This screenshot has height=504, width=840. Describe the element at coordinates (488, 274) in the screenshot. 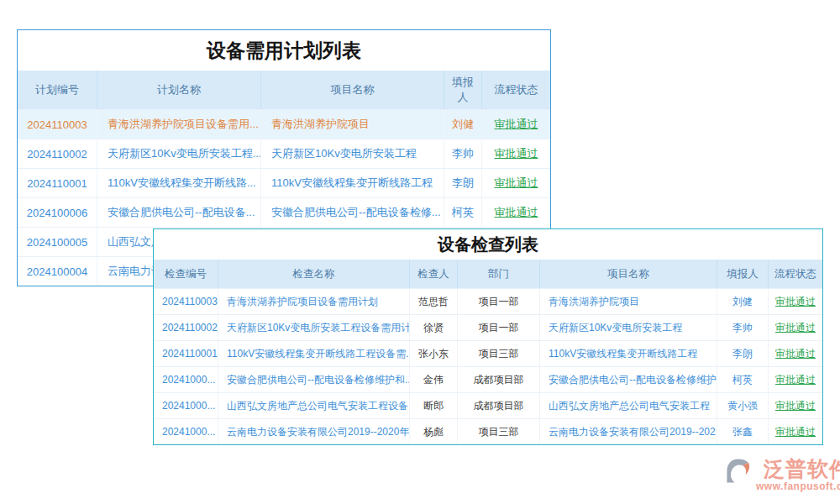

I see `check-table-header-row: 检查编号 检查名称 检查人 部门 项目名称 填报人 流程状态` at that location.